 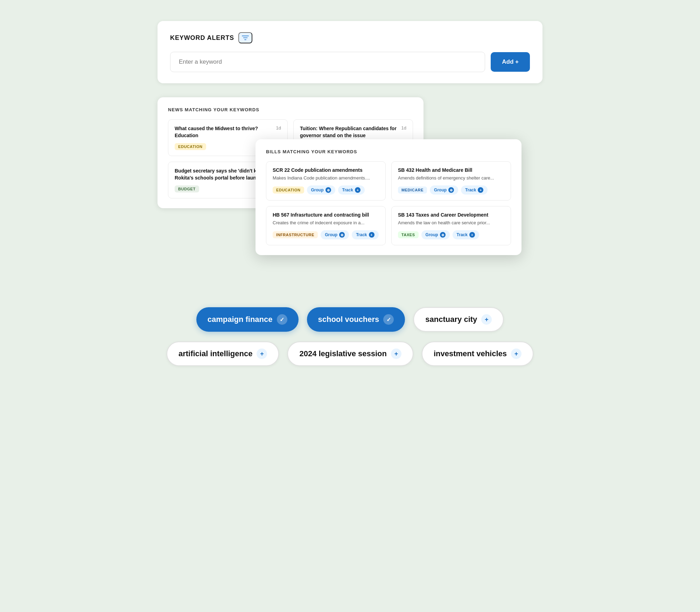 What do you see at coordinates (510, 62) in the screenshot?
I see `add-keyword-button: Add +` at bounding box center [510, 62].